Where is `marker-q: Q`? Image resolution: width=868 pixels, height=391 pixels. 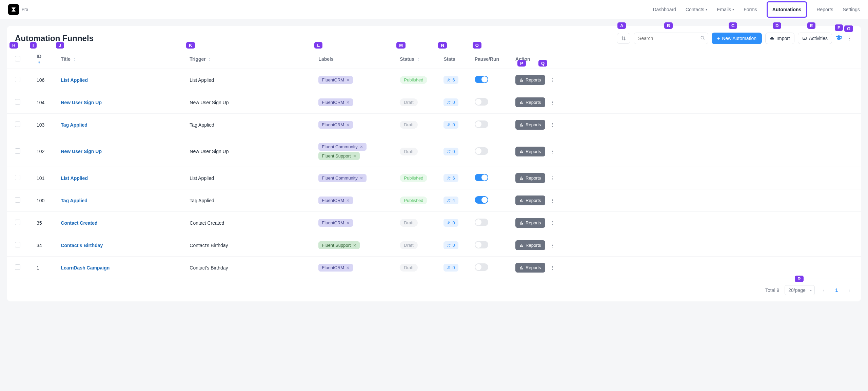 marker-q: Q is located at coordinates (543, 63).